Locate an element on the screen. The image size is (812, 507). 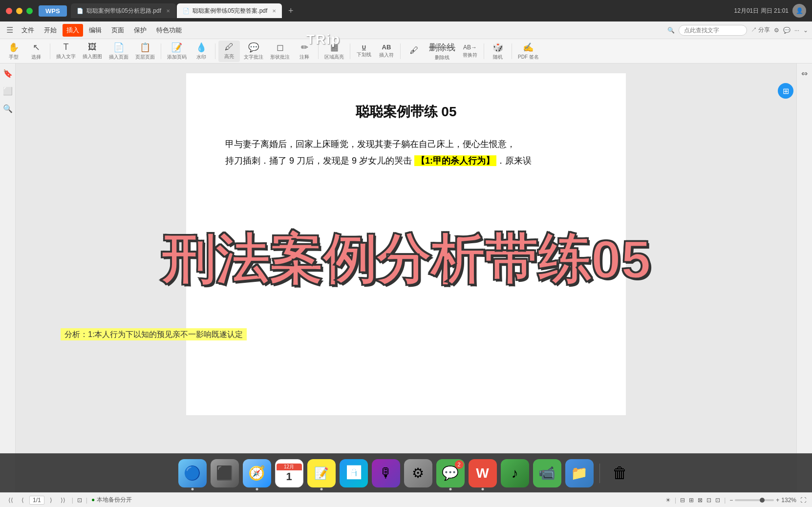
pdf-icon-2: 📄 is located at coordinates (186, 11).